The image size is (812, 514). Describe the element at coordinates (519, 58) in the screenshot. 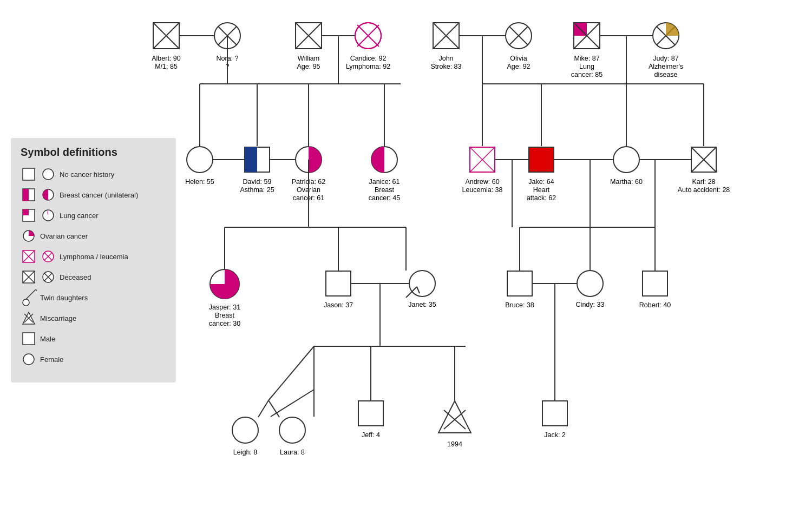

I see `olivia-name: Olivia` at that location.